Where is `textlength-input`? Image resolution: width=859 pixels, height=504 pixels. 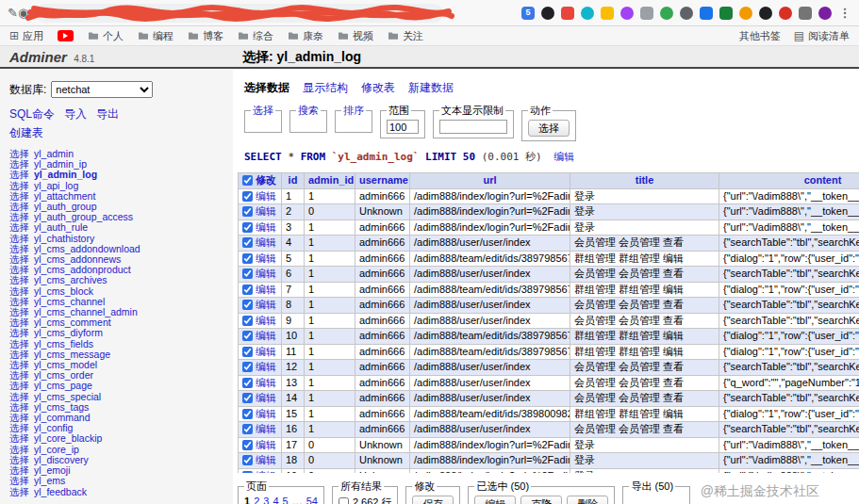 textlength-input is located at coordinates (473, 126).